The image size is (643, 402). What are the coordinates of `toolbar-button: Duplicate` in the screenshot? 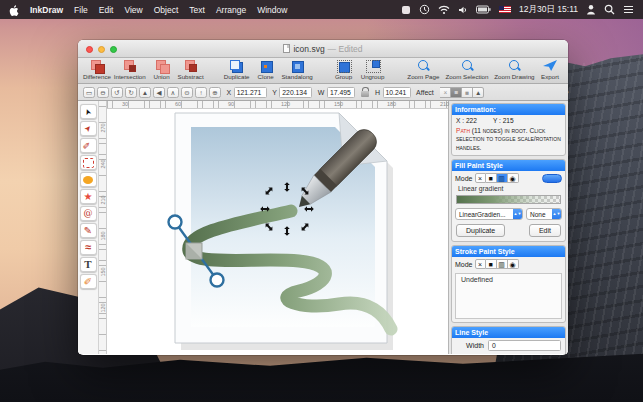 It's located at (237, 70).